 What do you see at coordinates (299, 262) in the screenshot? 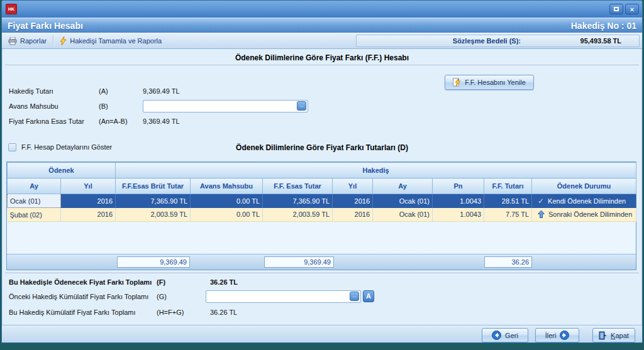
I see `total-esas-tutar: 9,369.49` at bounding box center [299, 262].